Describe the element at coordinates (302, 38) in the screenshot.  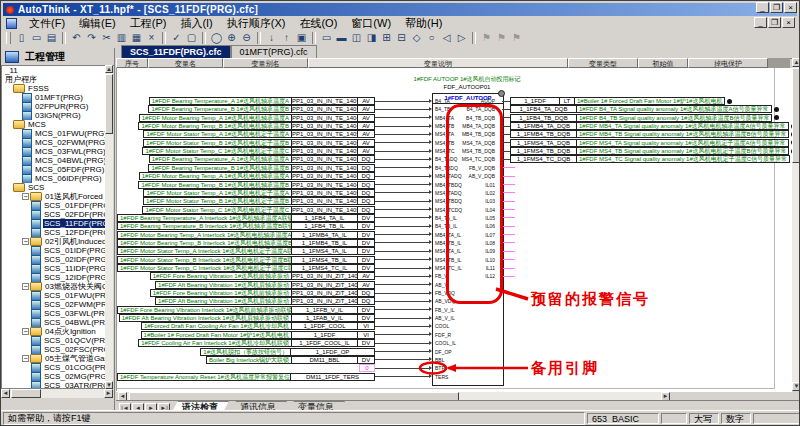
I see `monitor-icon: ▣` at that location.